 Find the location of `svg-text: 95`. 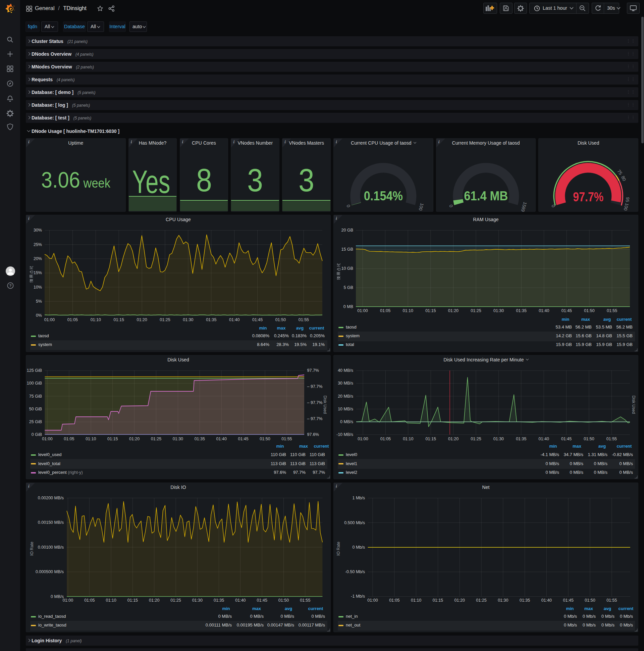

svg-text: 95 is located at coordinates (627, 200).